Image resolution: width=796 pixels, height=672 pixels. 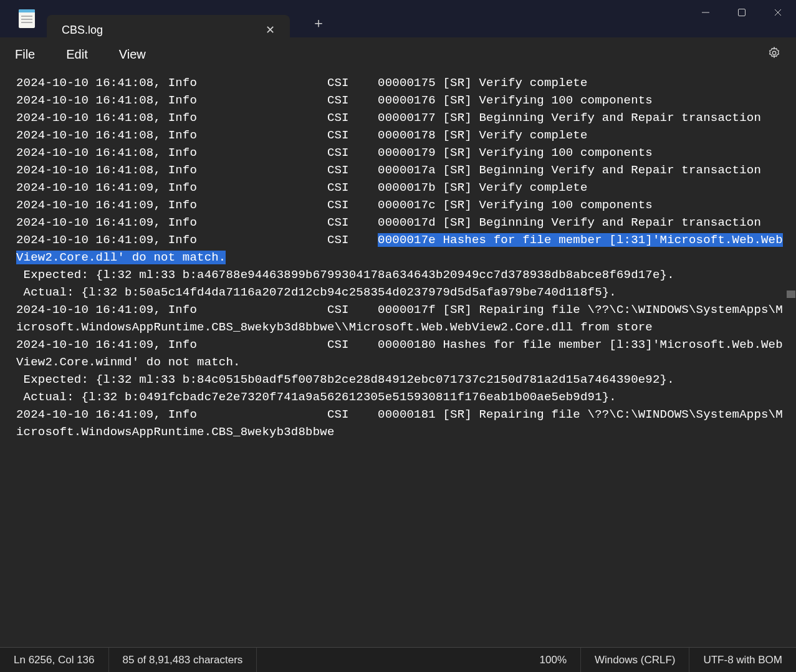 I want to click on scrollbar-thumb, so click(x=791, y=294).